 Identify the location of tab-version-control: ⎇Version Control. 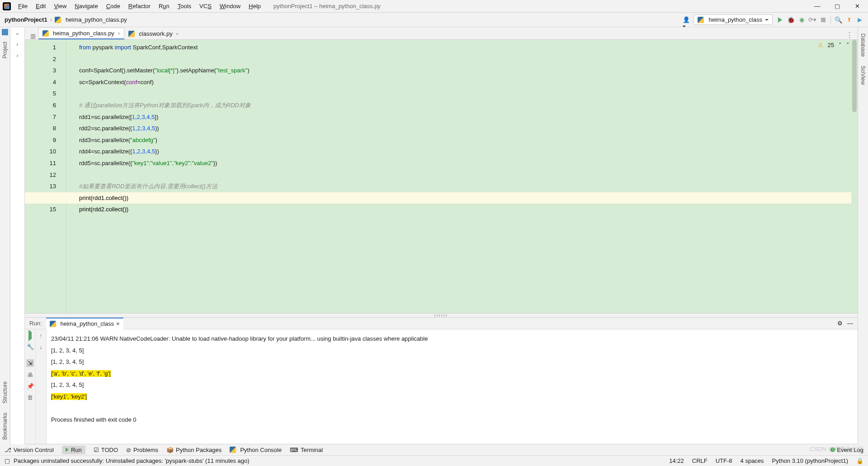
(29, 450).